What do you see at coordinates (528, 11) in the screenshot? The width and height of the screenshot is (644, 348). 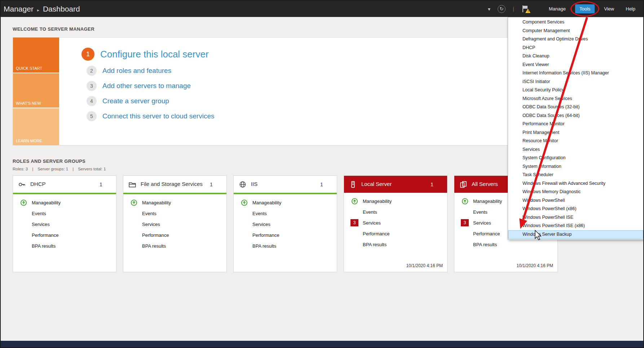 I see `warning-badge: !` at bounding box center [528, 11].